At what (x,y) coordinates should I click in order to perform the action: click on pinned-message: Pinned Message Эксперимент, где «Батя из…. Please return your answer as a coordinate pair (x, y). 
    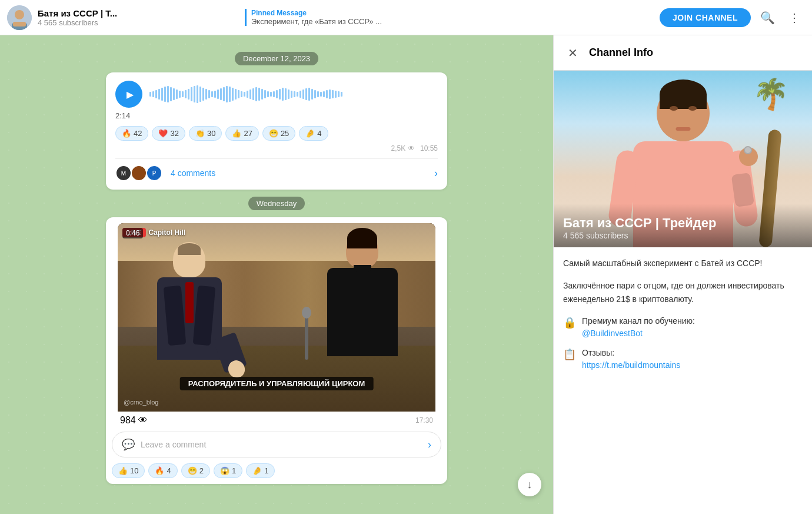
    Looking at the image, I should click on (450, 18).